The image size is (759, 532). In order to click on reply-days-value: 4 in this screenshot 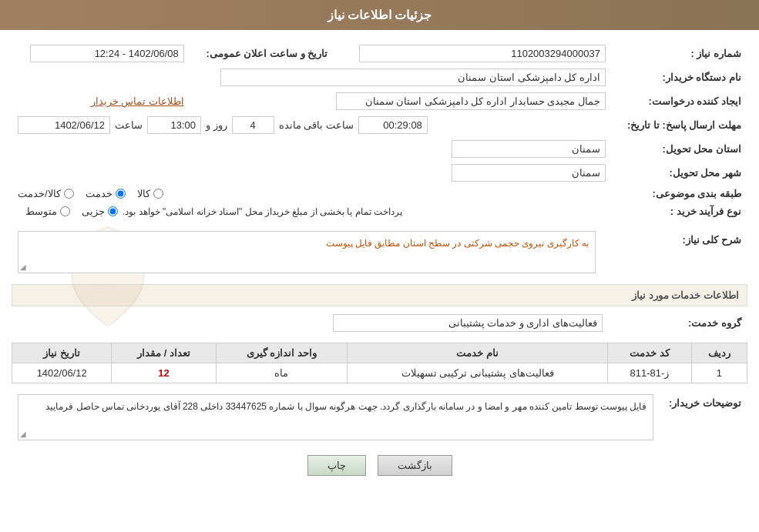, I will do `click(253, 125)`.